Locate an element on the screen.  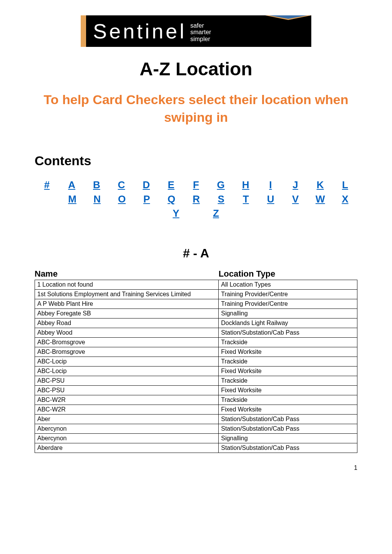
cell-type: Docklands Light Railway is located at coordinates (288, 323).